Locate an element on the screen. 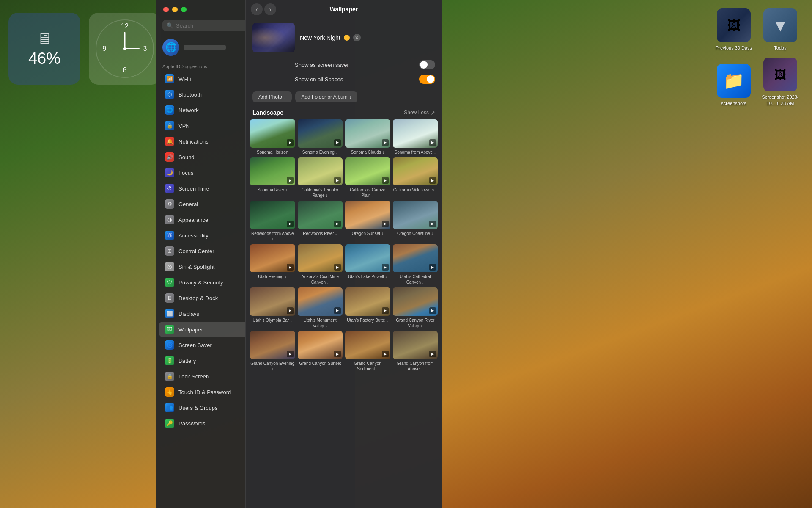  wallpaper-item-ca-temblor: ▶ California's Temblor Range ↓ is located at coordinates (321, 178).